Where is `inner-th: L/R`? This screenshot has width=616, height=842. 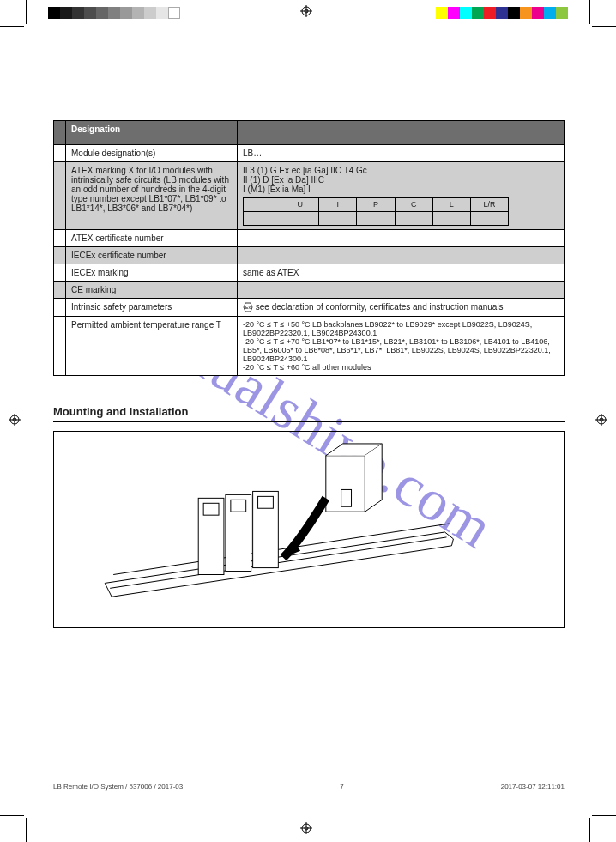
inner-th: L/R is located at coordinates (489, 205).